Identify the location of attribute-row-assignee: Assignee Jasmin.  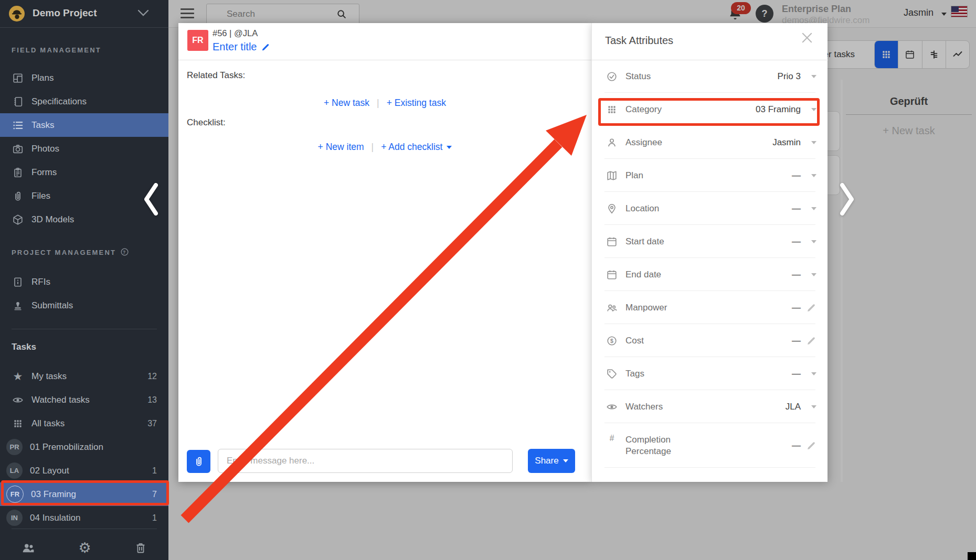
(710, 143).